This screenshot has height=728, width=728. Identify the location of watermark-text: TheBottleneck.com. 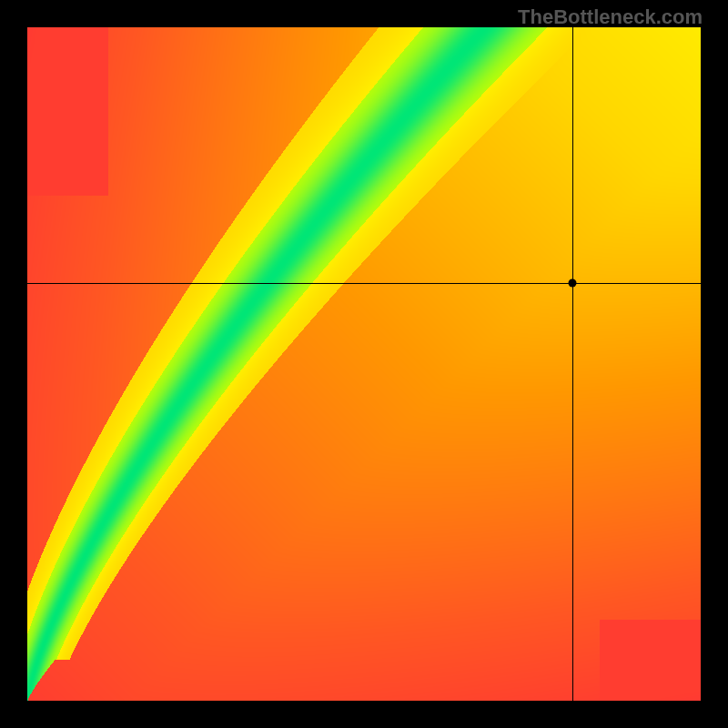
(610, 17).